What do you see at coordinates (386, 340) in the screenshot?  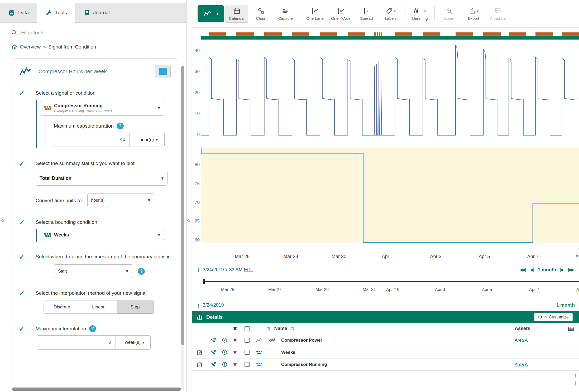 I see `table-row-compressor-power: ✖ kW Compressor Power Area A` at bounding box center [386, 340].